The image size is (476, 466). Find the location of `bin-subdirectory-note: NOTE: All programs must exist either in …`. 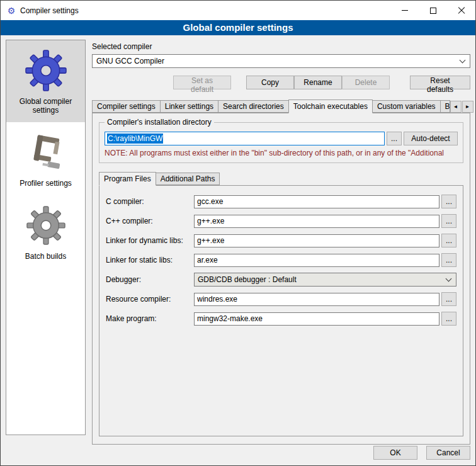

bin-subdirectory-note: NOTE: All programs must exist either in … is located at coordinates (281, 153).